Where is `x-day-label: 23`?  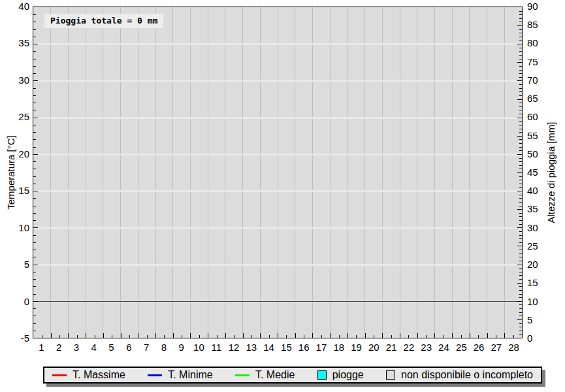
x-day-label: 23 is located at coordinates (426, 348).